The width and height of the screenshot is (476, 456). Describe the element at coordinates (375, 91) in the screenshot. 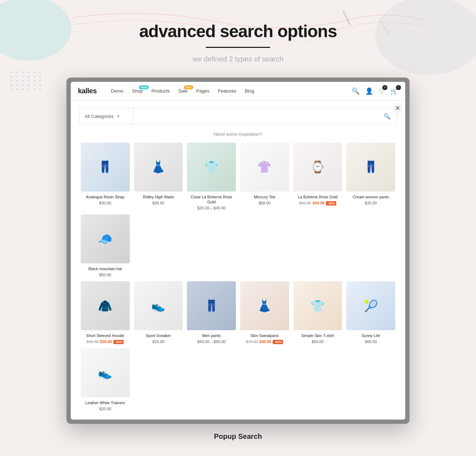

I see `navbar-icons: 🔍 👤 ♡ 0 🛒 7` at that location.